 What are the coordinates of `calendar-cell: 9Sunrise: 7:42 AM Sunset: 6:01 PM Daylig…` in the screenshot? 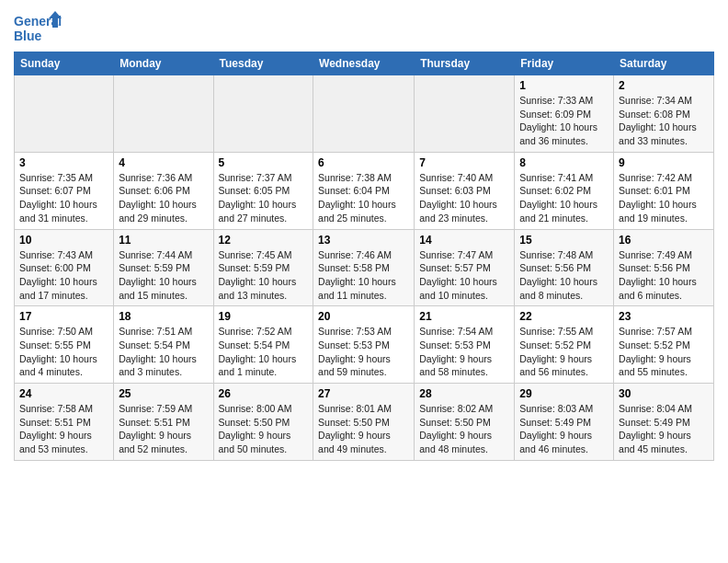 It's located at (664, 190).